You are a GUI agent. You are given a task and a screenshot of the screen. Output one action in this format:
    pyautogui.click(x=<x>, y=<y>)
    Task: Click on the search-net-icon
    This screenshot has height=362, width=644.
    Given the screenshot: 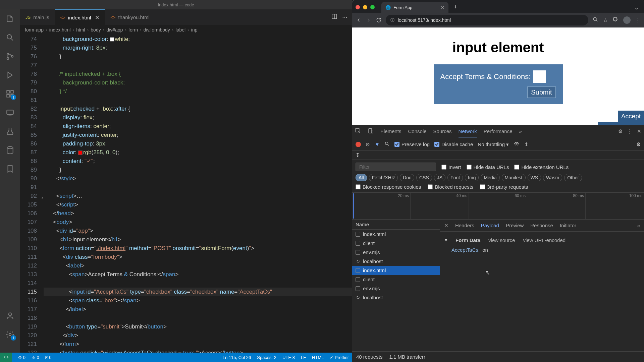 What is the action you would take?
    pyautogui.click(x=387, y=144)
    